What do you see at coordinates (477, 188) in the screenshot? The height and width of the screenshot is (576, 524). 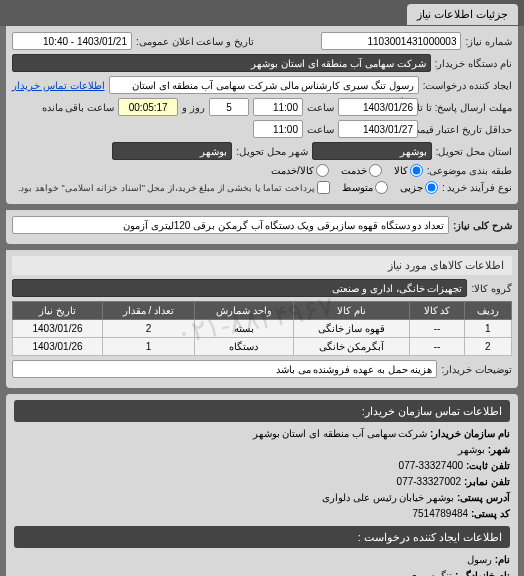 I see `buy-type-label: نوع فرآیند خرید :` at bounding box center [477, 188].